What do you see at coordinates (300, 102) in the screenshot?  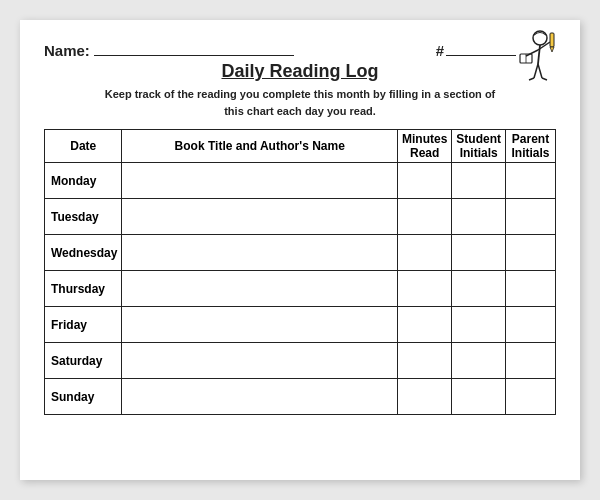 I see `subtitle: Keep track of the reading you complete t…` at bounding box center [300, 102].